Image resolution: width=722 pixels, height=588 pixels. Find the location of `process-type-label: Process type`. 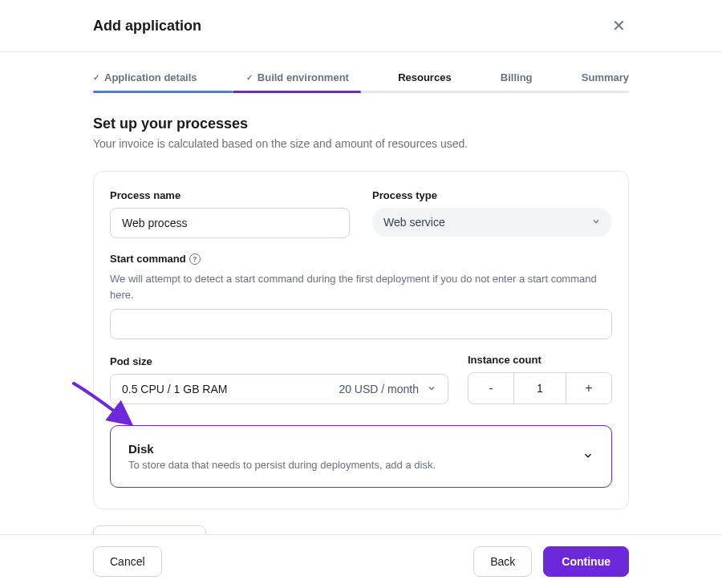

process-type-label: Process type is located at coordinates (493, 196).